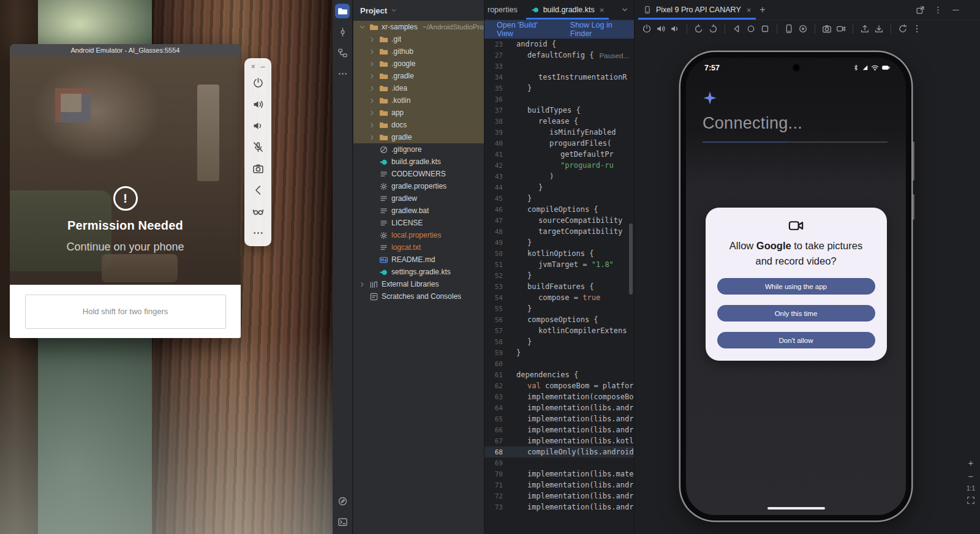  What do you see at coordinates (796, 314) in the screenshot?
I see `only-this-time-button: Only this time` at bounding box center [796, 314].